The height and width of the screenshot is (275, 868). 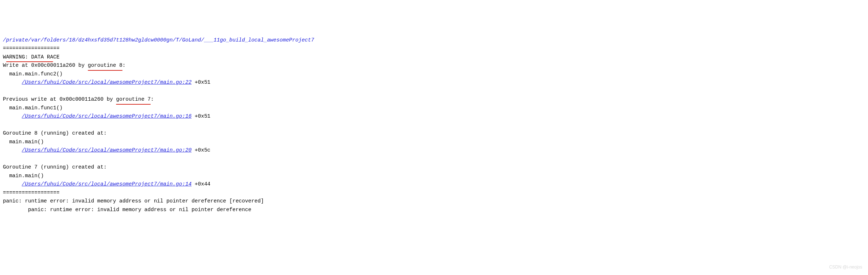 I want to click on offset-2: +0x51, so click(x=201, y=116).